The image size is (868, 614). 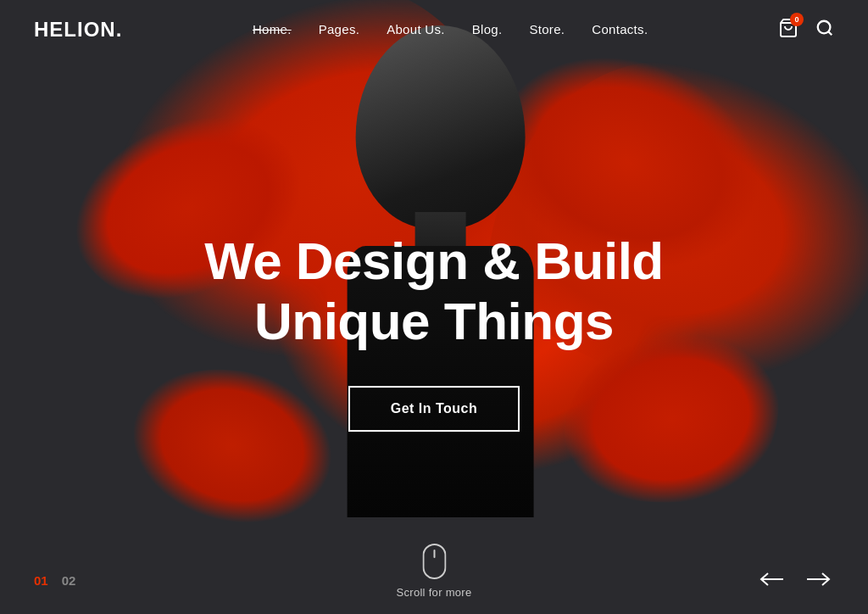 What do you see at coordinates (415, 30) in the screenshot?
I see `nav-item-about: About Us.` at bounding box center [415, 30].